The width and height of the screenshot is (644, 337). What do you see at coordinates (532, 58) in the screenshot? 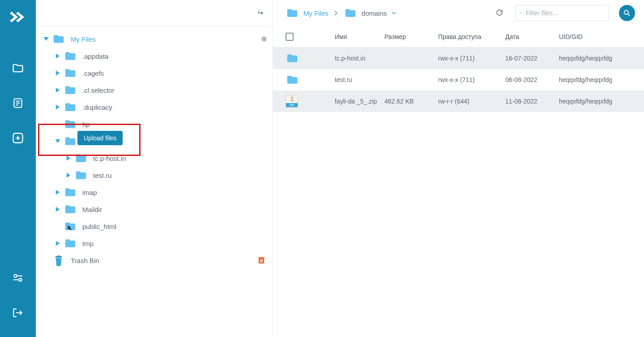
I see `cell-date: 16-07-2022` at bounding box center [532, 58].